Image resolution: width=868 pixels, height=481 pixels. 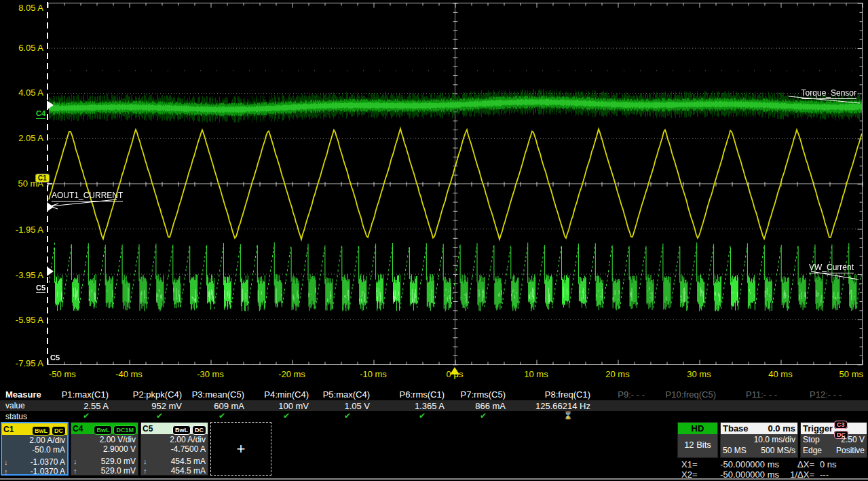 I want to click on channel-max: ↑529.0 mV, so click(x=105, y=471).